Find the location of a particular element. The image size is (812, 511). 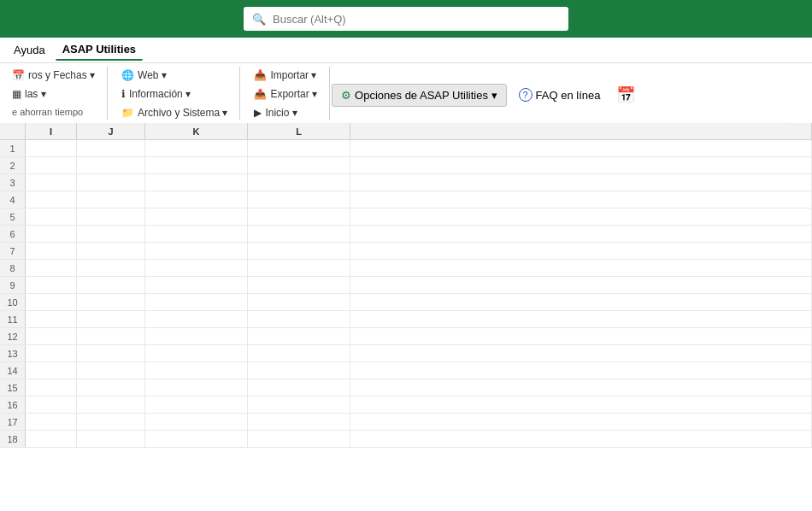

calendar-btn: 📅 is located at coordinates (626, 95).